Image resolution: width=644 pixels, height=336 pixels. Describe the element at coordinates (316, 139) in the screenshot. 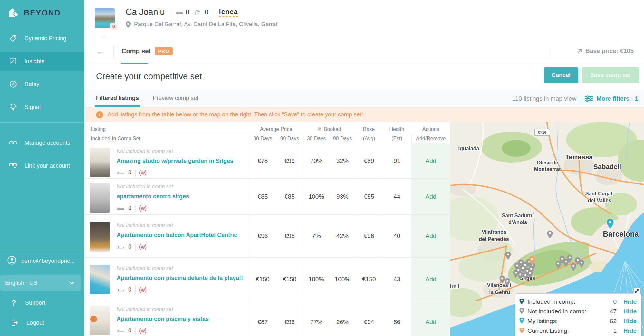

I see `subheader-30-days-booked: 30 Days` at that location.